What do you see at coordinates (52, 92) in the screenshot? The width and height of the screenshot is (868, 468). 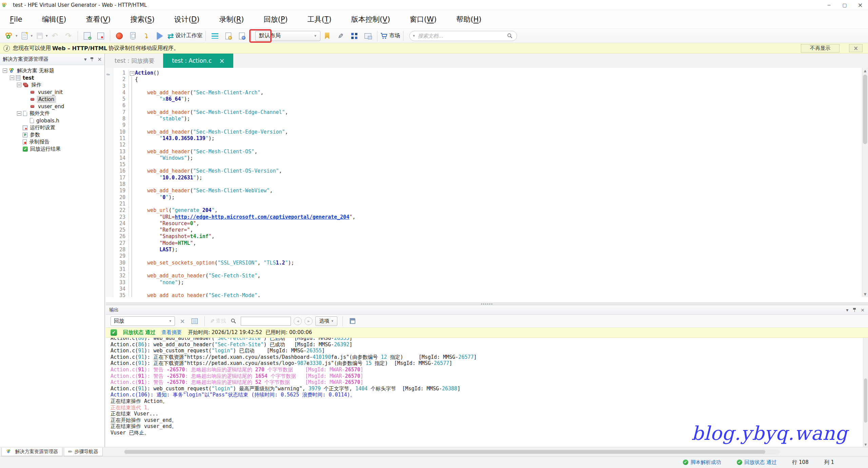 I see `tree-item-vuser_init: vuser_init` at bounding box center [52, 92].